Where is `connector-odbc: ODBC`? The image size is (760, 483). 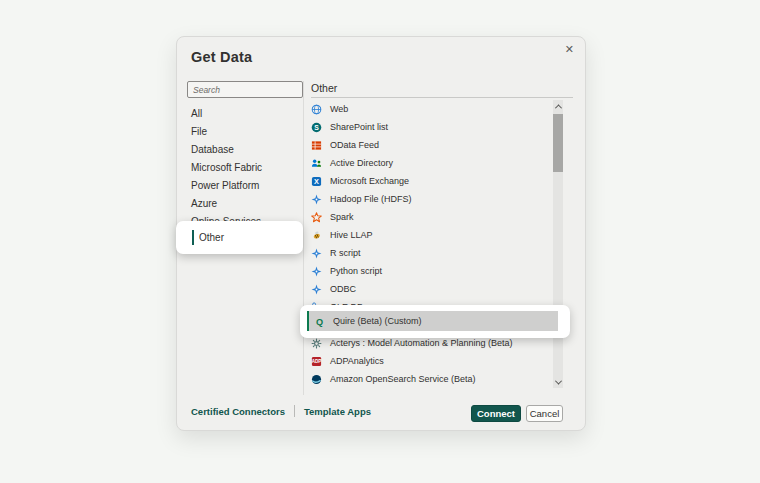
connector-odbc: ODBC is located at coordinates (429, 289).